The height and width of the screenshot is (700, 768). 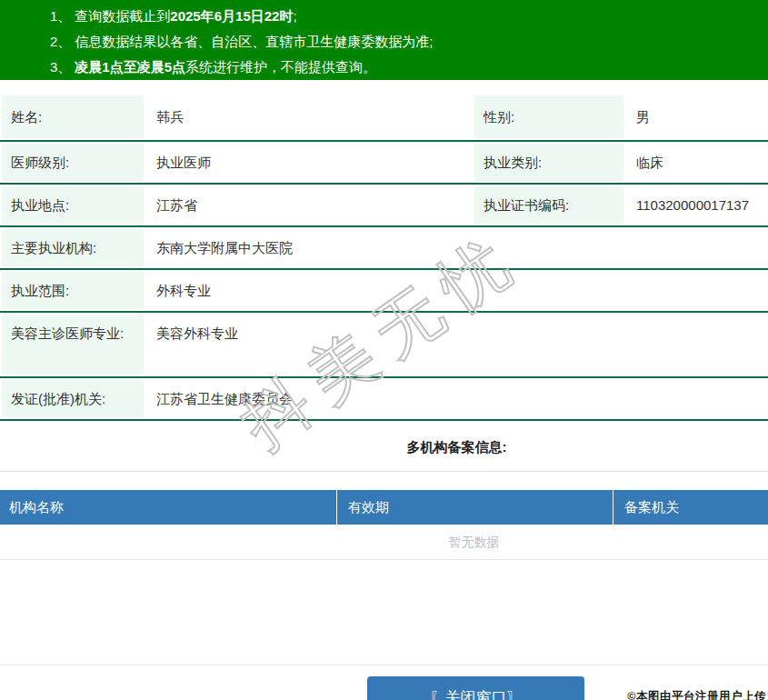 What do you see at coordinates (456, 345) in the screenshot?
I see `field-value-cosmetic-specialty: 美容外科专业` at bounding box center [456, 345].